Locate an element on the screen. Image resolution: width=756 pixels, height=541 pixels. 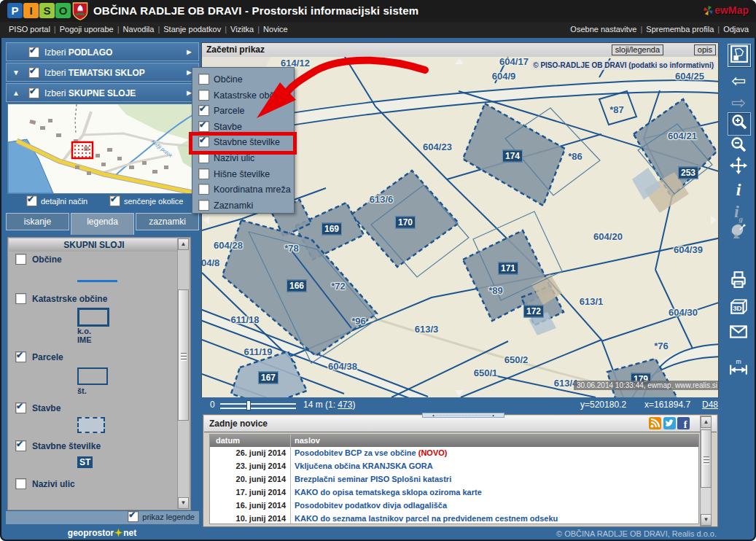
overview-map: Kožji potok is located at coordinates (102, 149).